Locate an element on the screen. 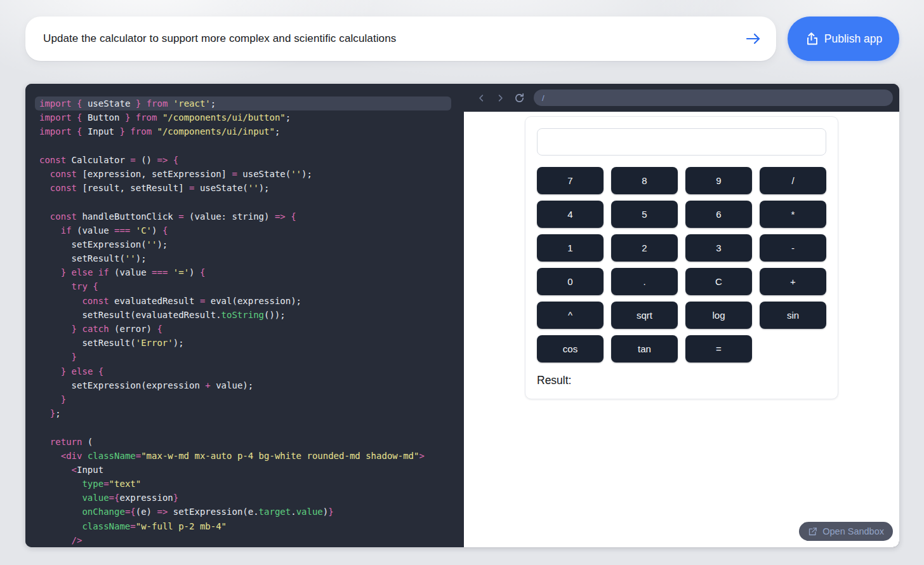  prompt-input: Update the calculator to support more co… is located at coordinates (392, 39).